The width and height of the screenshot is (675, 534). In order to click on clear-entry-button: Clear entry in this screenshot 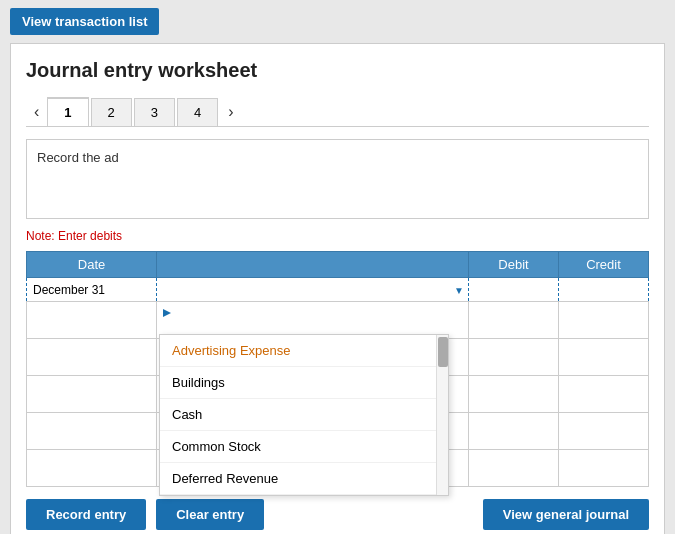, I will do `click(210, 514)`.